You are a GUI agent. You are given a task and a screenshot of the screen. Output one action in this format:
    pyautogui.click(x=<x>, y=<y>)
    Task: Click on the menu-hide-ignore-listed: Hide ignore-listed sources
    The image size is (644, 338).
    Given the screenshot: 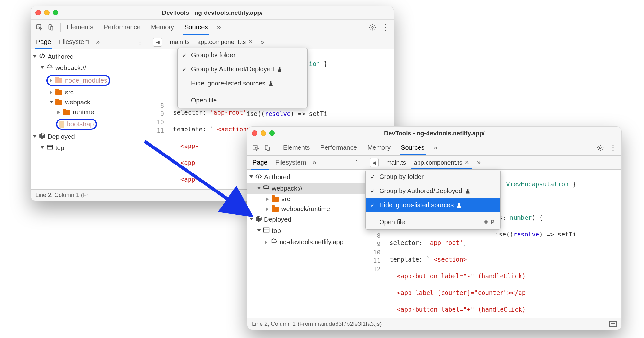 What is the action you would take?
    pyautogui.click(x=243, y=84)
    